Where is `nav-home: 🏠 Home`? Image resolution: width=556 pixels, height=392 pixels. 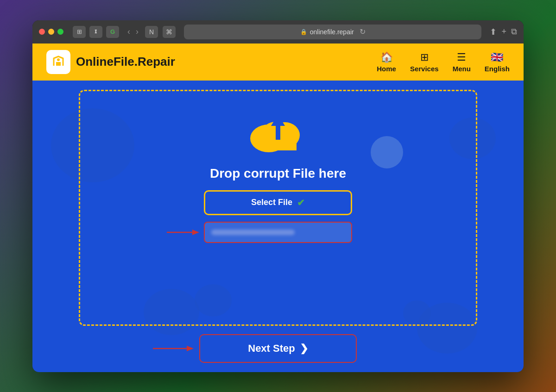 nav-home: 🏠 Home is located at coordinates (386, 62).